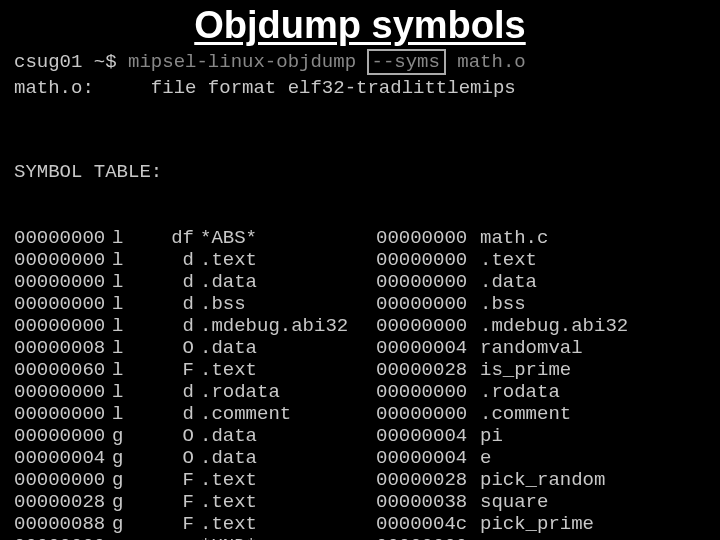 The height and width of the screenshot is (540, 720). What do you see at coordinates (367, 370) in the screenshot?
I see `table-row: 00000060lF.text00000028is_prime` at bounding box center [367, 370].